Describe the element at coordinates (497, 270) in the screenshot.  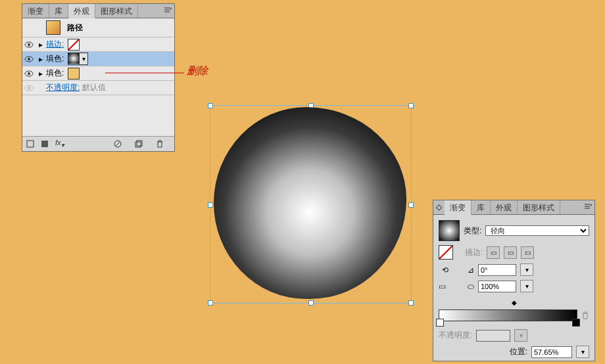
I see `angle-input` at that location.